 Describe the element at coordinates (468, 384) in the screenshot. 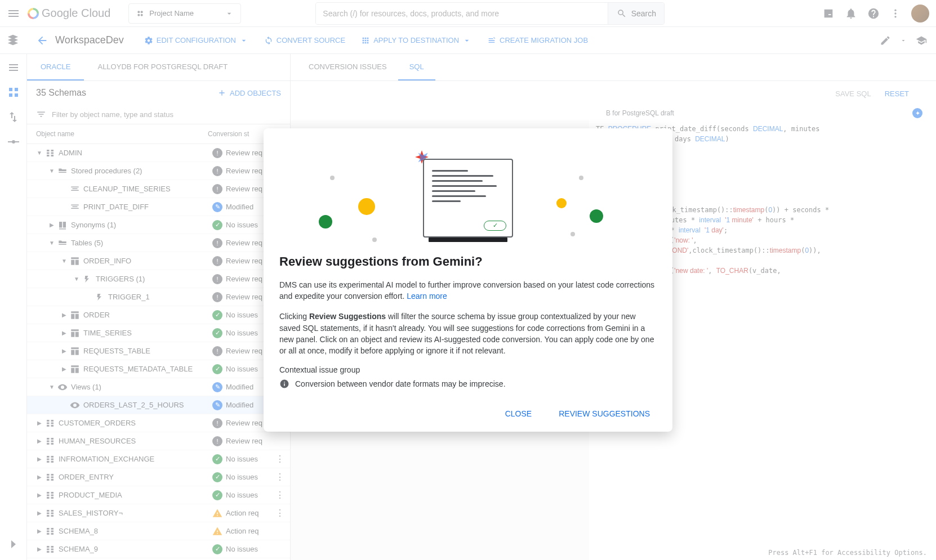

I see `issue-row: Conversion between vendor date formats m…` at that location.